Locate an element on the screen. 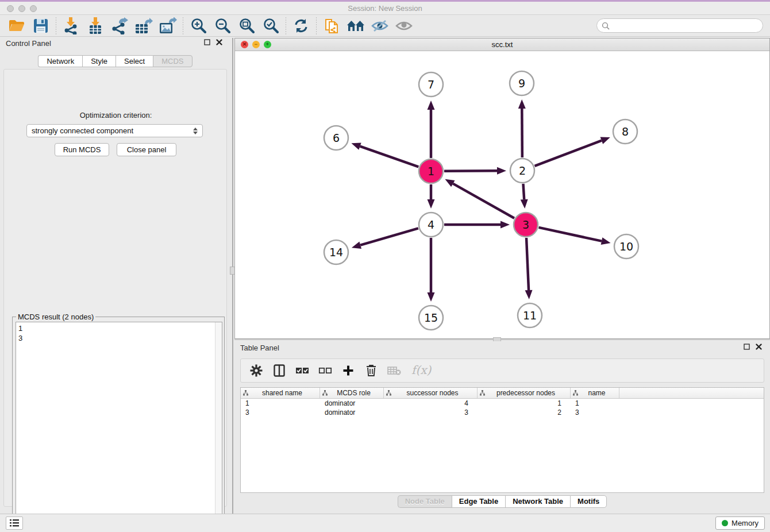 Image resolution: width=770 pixels, height=532 pixels. float-table-panel-icon is located at coordinates (747, 347).